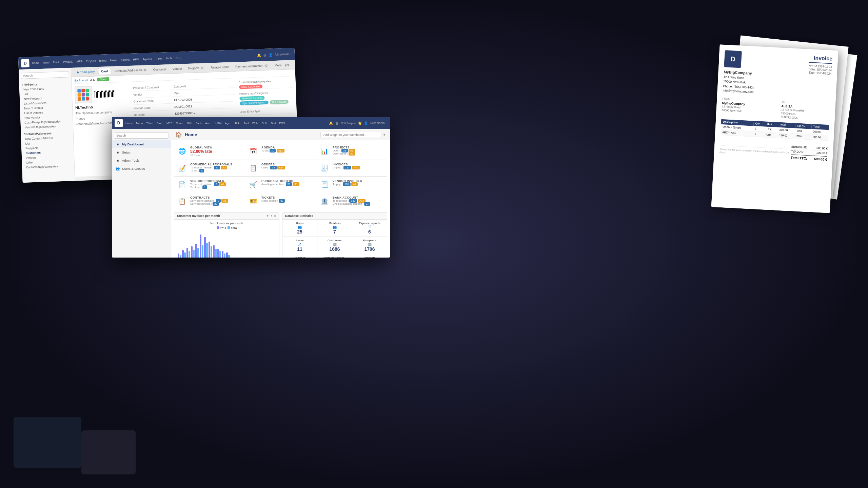  What do you see at coordinates (351, 135) in the screenshot?
I see `add-widget-input` at bounding box center [351, 135].